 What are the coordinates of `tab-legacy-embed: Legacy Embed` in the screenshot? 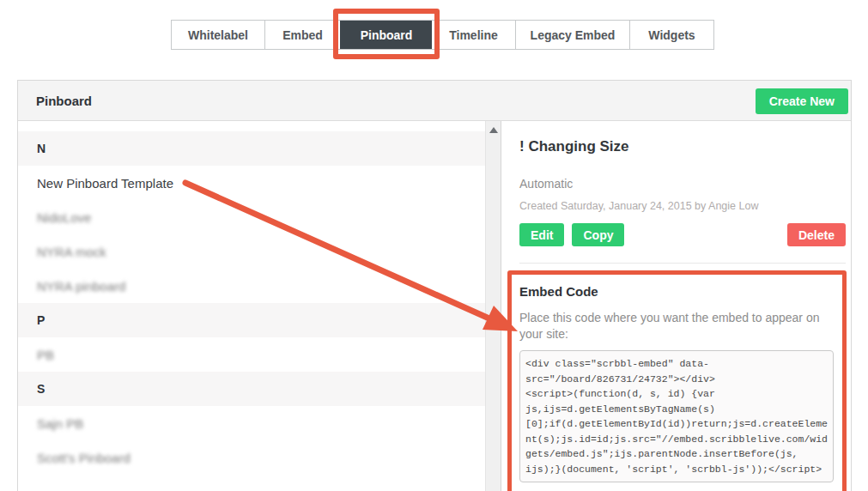 It's located at (572, 34).